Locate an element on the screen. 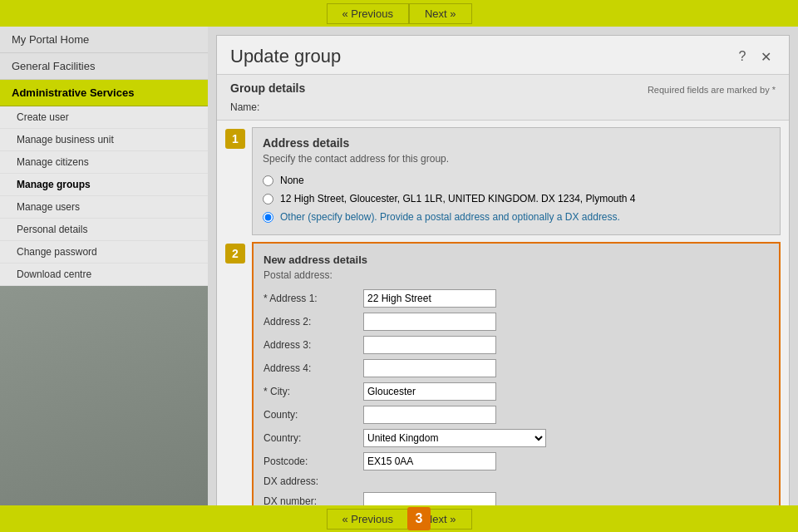  sidebar-label-download-centre: Download centre is located at coordinates (54, 274).